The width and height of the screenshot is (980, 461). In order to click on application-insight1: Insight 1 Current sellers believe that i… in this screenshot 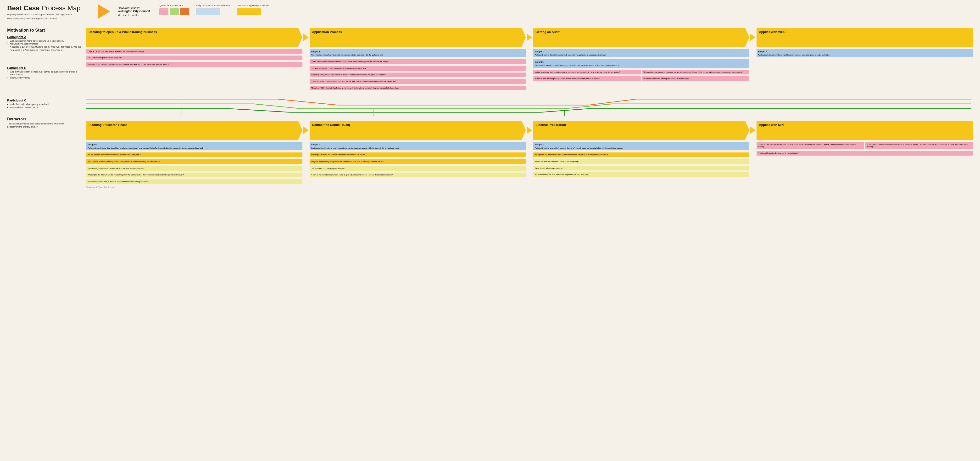, I will do `click(418, 53)`.